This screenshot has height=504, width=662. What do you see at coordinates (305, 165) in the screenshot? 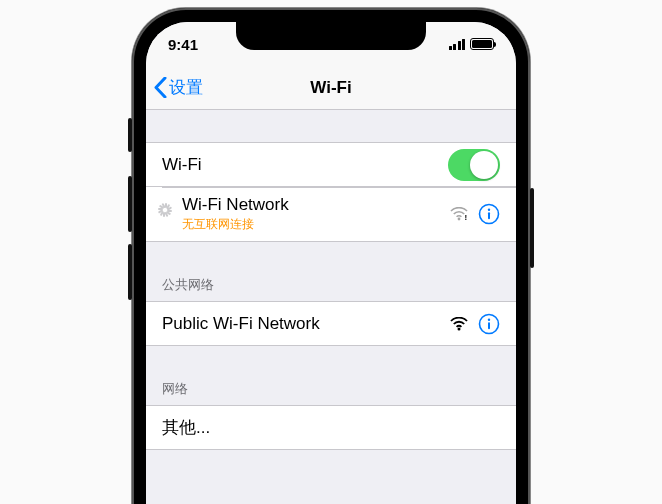
I see `wifi-toggle-label: Wi-Fi` at bounding box center [305, 165].